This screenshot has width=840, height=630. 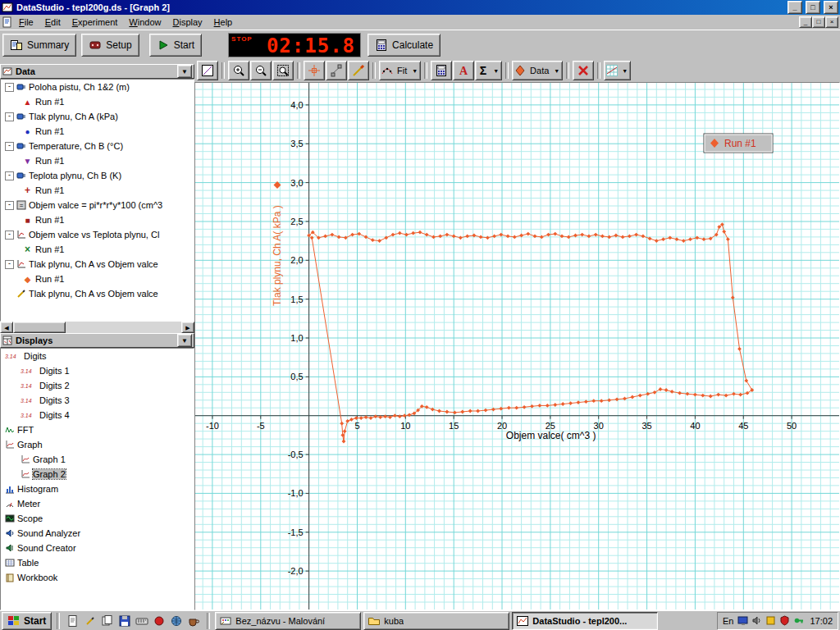 I want to click on display-item: 3.14Digits, so click(x=97, y=356).